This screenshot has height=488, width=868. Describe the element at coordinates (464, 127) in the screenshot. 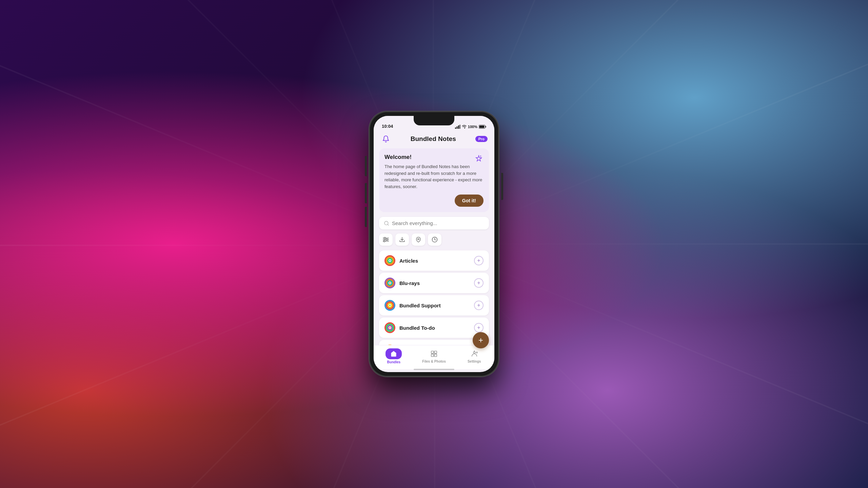

I see `wifi-icon` at that location.